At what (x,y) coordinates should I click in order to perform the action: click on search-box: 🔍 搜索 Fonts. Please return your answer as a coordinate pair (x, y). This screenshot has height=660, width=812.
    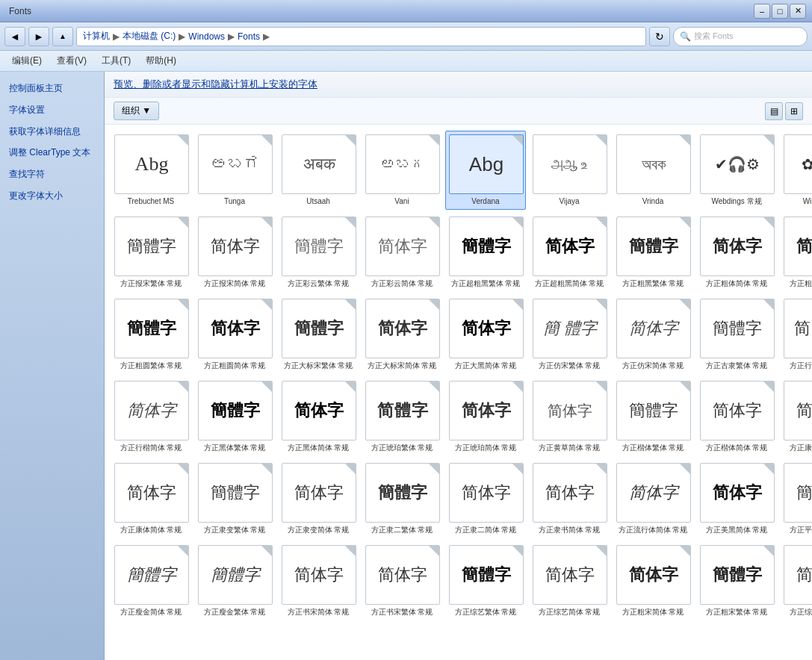
    Looking at the image, I should click on (740, 37).